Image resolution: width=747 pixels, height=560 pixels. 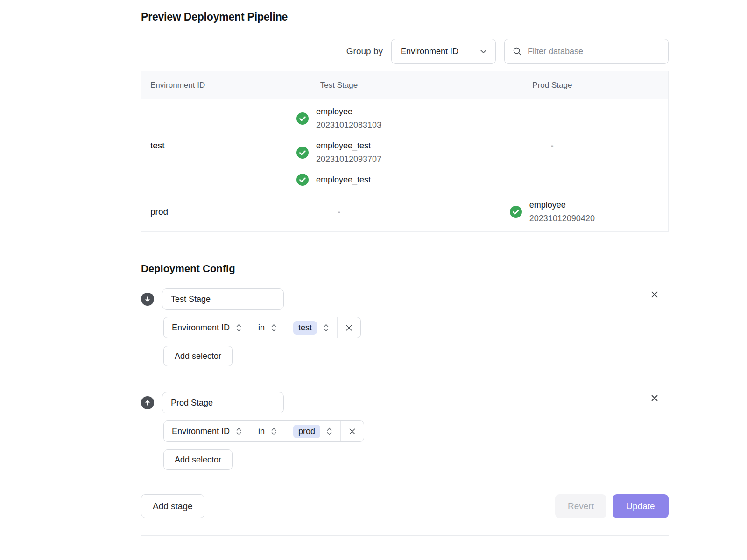 I want to click on filter-database-search, so click(x=586, y=51).